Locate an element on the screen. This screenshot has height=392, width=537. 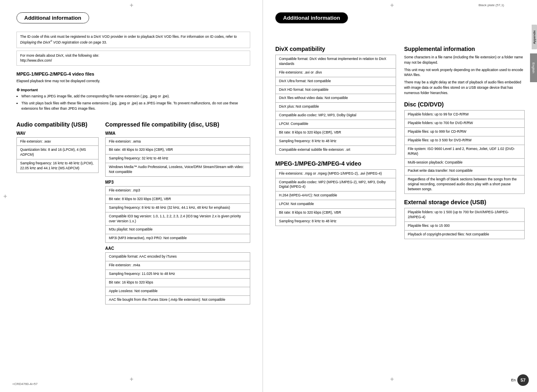
disc-row-5: Multi-session playback: Compatible is located at coordinates (465, 163).